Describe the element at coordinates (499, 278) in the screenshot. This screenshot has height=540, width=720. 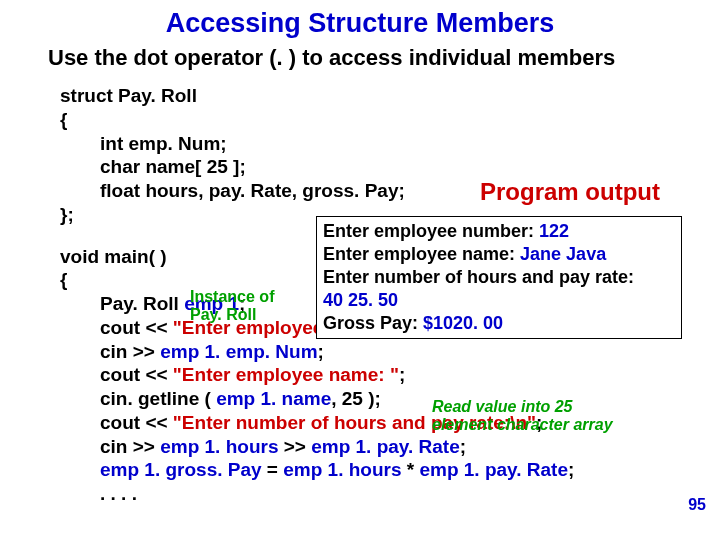
I see `program-output-box: Enter employee number: 122 Enter employe…` at that location.